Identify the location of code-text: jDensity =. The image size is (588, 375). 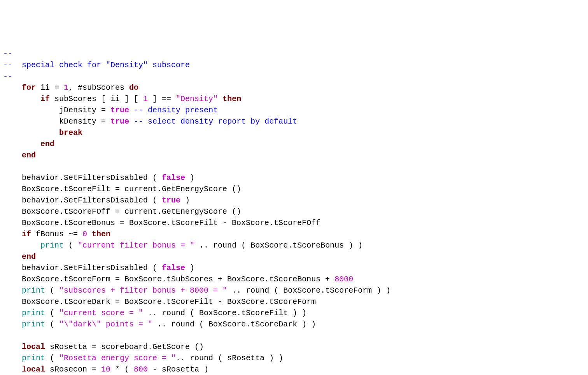
(85, 110).